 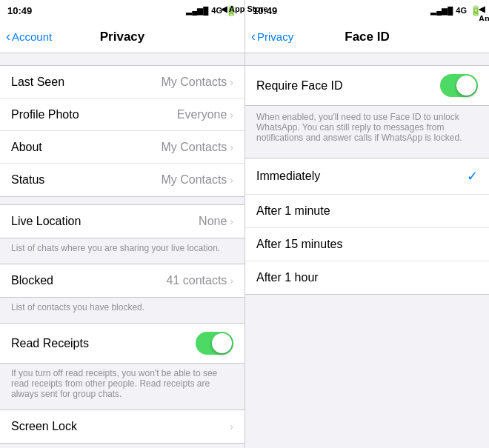 I want to click on label-1min: After 1 minute, so click(x=293, y=211).